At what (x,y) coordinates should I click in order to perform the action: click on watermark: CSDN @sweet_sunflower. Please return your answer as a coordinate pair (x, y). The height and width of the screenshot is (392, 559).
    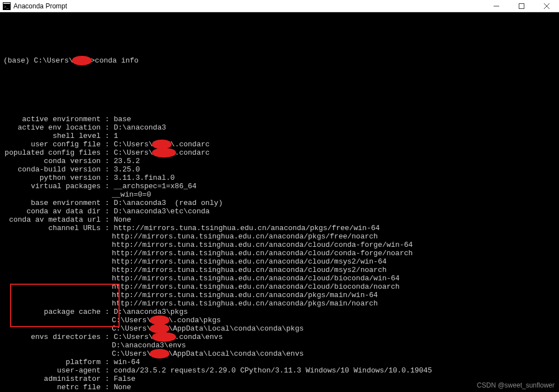
    Looking at the image, I should click on (515, 385).